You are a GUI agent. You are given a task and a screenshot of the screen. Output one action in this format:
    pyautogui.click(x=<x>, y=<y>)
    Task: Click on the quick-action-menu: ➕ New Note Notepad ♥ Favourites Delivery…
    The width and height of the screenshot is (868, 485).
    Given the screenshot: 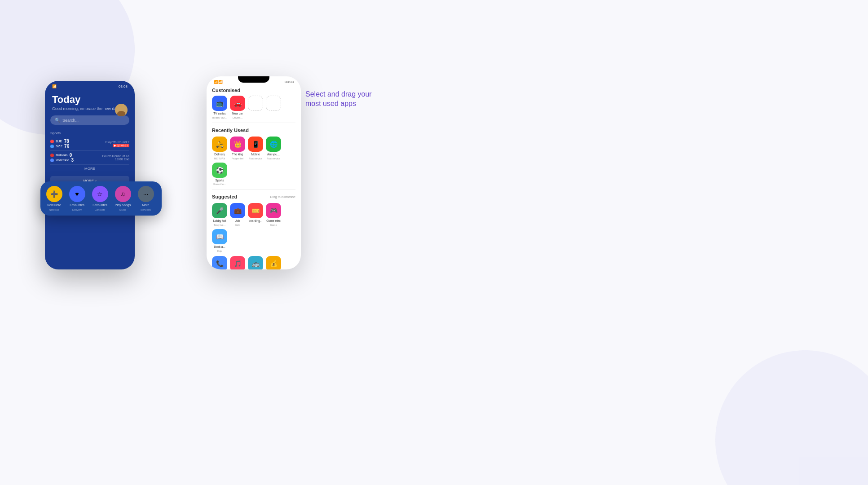 What is the action you would take?
    pyautogui.click(x=101, y=198)
    